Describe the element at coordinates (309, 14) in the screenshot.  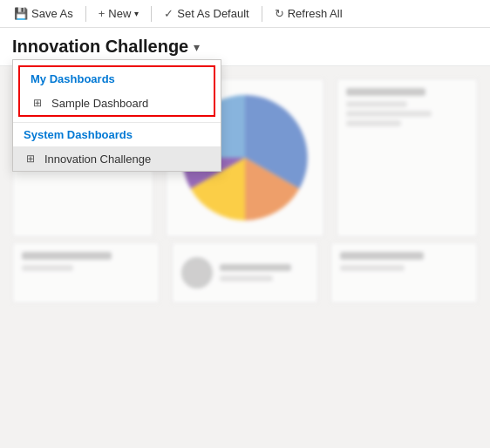
I see `refresh-all-button: ↻ Refresh All` at that location.